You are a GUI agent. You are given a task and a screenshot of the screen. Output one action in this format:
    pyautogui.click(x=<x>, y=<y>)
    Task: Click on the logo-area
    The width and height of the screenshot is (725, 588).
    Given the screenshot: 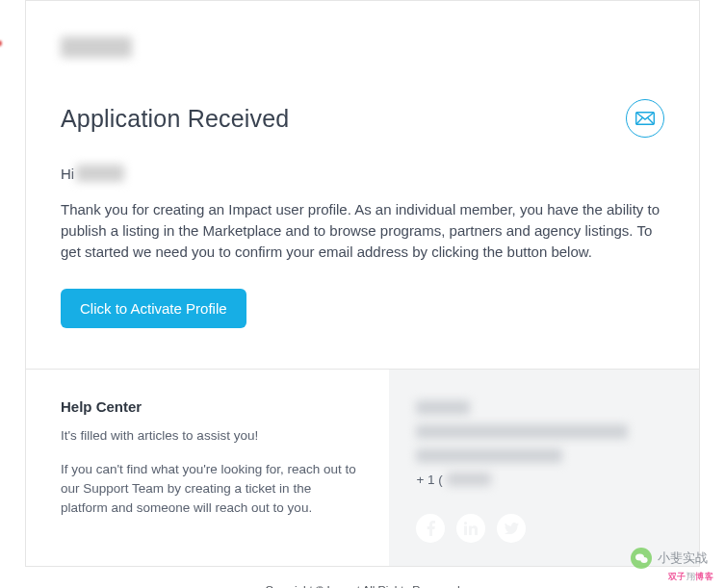 What is the action you would take?
    pyautogui.click(x=362, y=47)
    